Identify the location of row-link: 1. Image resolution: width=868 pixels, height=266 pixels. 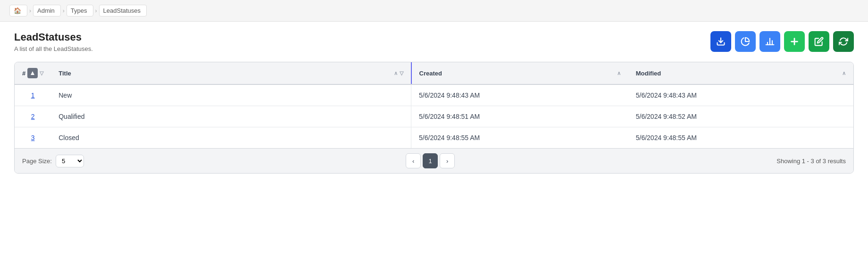
(33, 95).